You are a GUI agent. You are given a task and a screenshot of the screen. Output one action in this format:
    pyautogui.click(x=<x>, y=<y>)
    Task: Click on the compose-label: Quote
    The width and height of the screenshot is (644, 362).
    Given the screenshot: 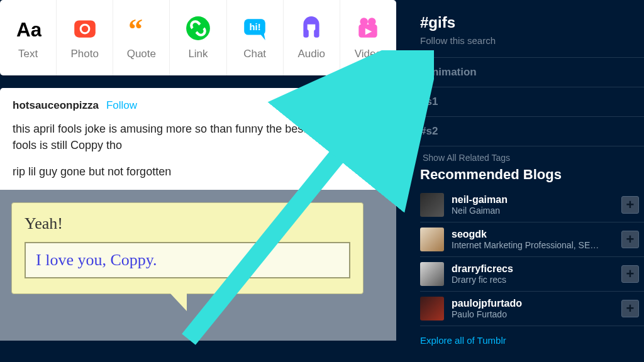 What is the action you would take?
    pyautogui.click(x=142, y=54)
    